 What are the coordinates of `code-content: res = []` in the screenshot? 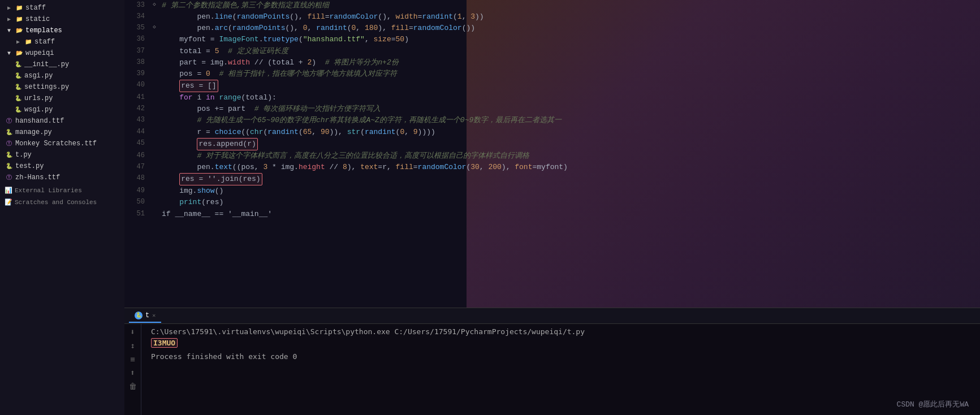 It's located at (570, 86).